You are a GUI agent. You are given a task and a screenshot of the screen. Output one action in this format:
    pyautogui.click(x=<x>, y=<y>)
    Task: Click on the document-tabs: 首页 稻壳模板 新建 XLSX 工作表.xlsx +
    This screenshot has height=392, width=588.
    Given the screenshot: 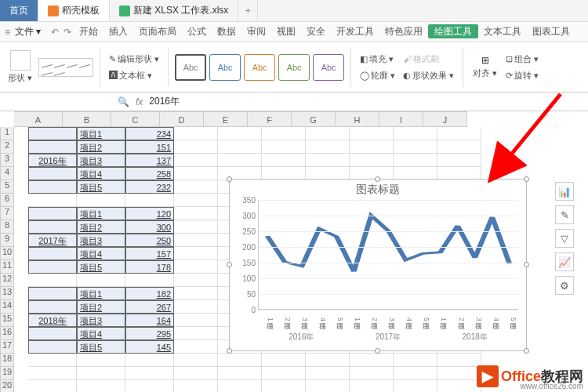 What is the action you would take?
    pyautogui.click(x=294, y=11)
    